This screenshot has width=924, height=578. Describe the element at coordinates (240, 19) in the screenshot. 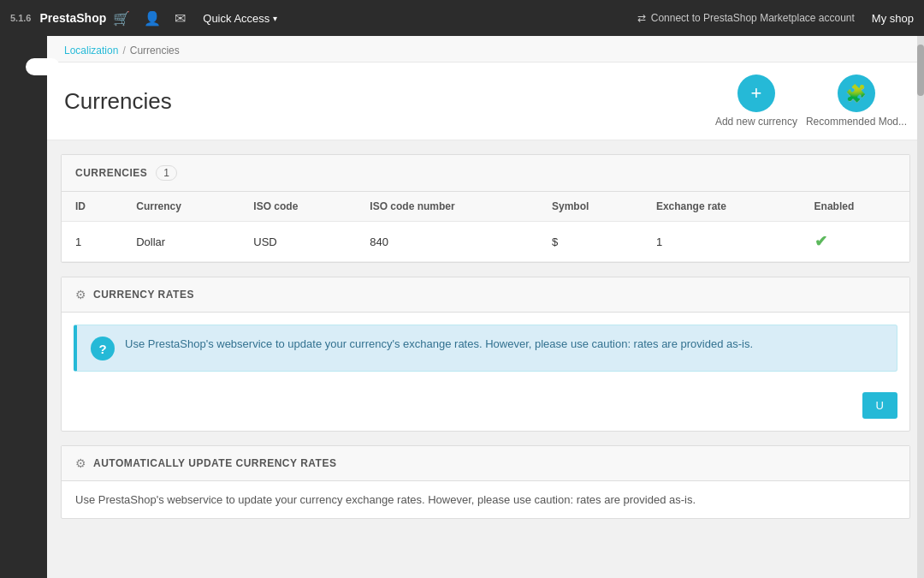

I see `quick-access-button: Quick Access ▾` at that location.